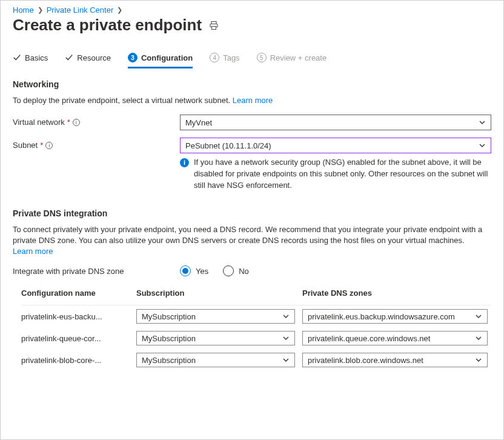 Image resolution: width=504 pixels, height=440 pixels. I want to click on tab-review-create: 5 Review + create, so click(292, 59).